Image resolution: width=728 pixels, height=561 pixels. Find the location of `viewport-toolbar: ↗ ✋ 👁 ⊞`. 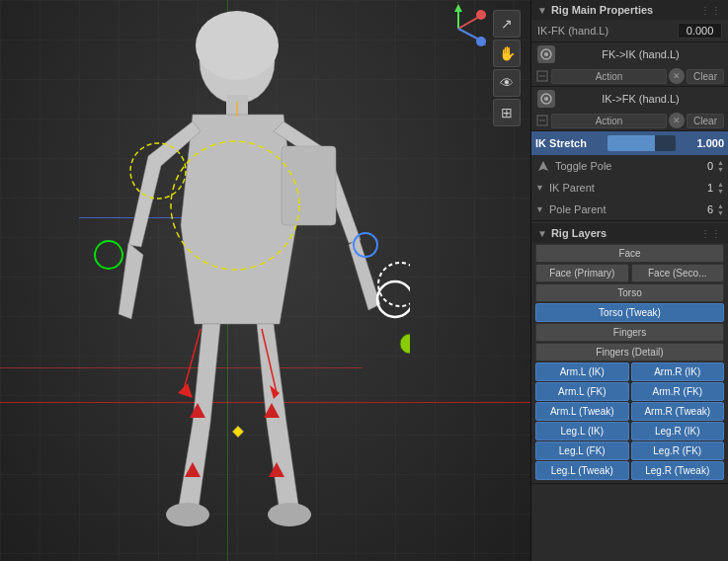

viewport-toolbar: ↗ ✋ 👁 ⊞ is located at coordinates (507, 68).